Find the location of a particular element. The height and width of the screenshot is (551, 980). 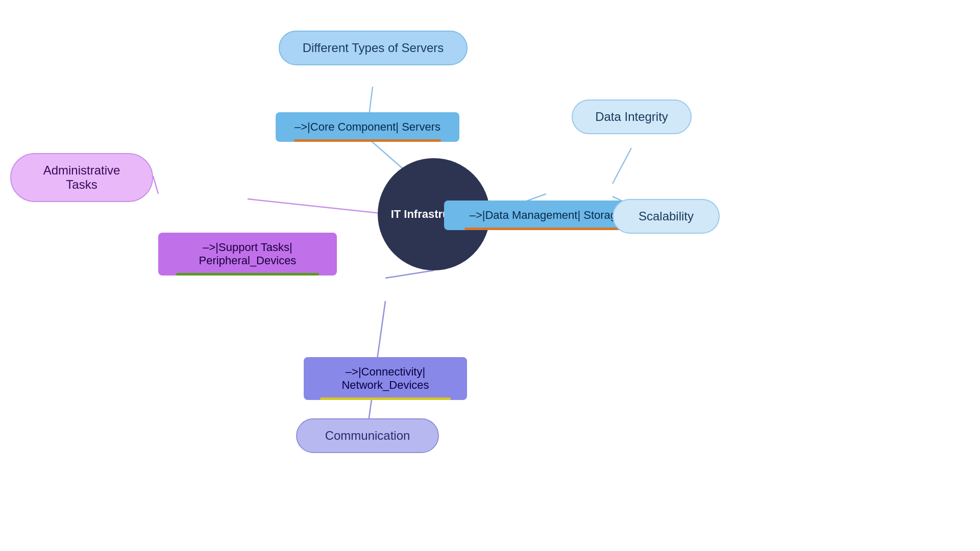

node-support-tasks: –>|Support Tasks| Peripheral_Devices is located at coordinates (248, 254).